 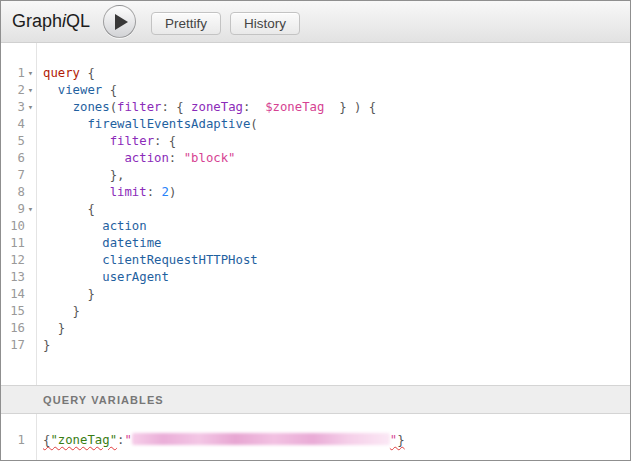 I want to click on gutter-line: 10, so click(x=18, y=226).